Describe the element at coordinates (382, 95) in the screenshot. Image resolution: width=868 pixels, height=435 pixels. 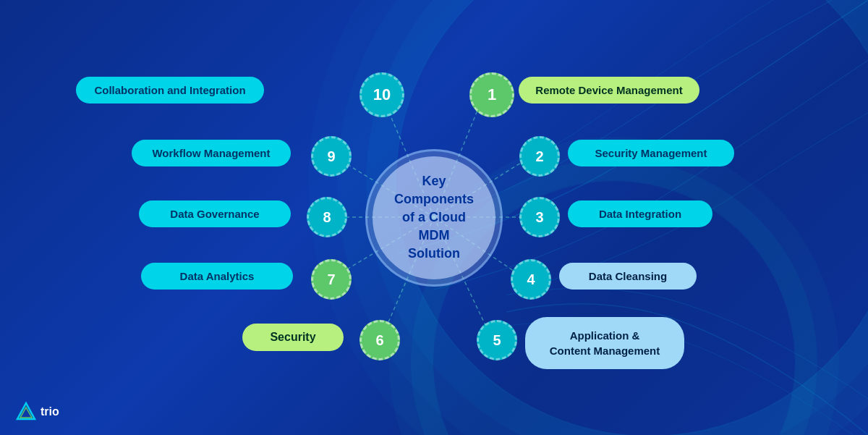
I see `bubble-10: 10` at that location.